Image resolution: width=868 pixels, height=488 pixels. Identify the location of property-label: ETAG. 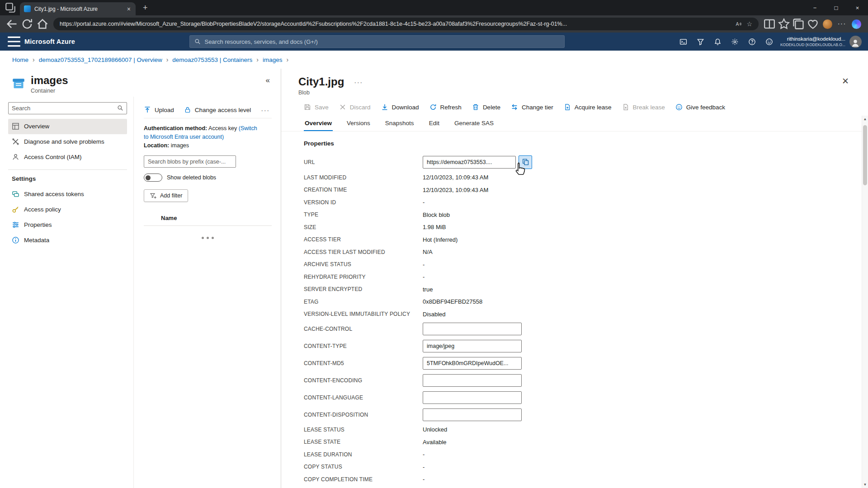
(363, 302).